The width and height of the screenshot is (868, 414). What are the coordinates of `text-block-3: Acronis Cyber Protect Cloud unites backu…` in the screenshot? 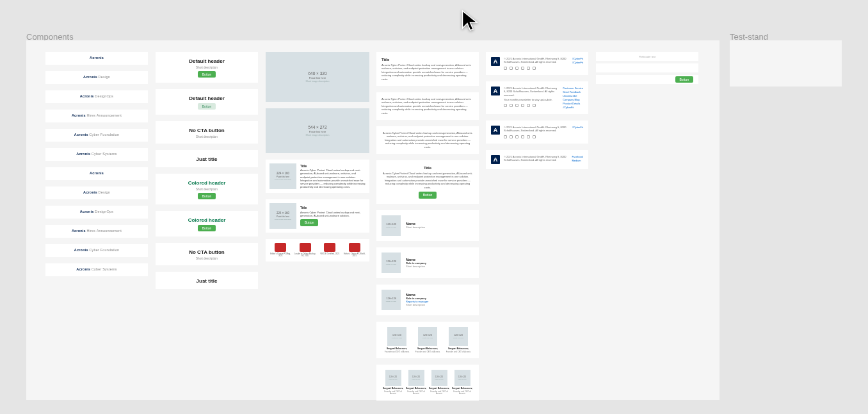 It's located at (428, 140).